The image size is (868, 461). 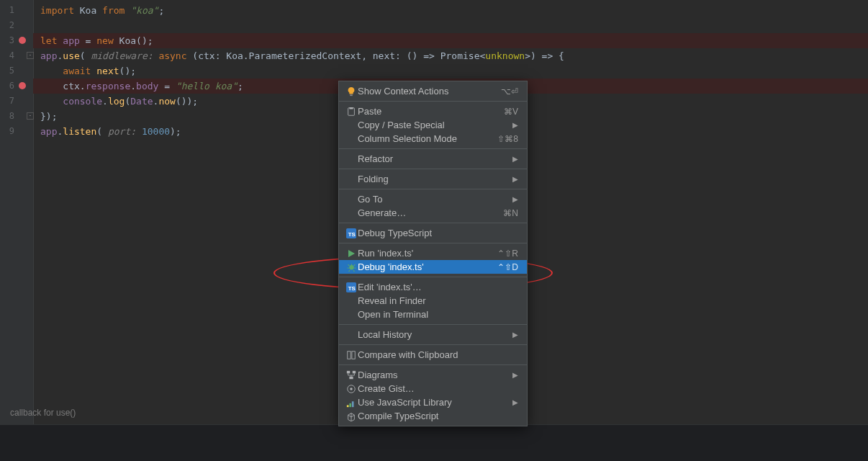 I want to click on menu-item-label: Refactor, so click(x=435, y=158).